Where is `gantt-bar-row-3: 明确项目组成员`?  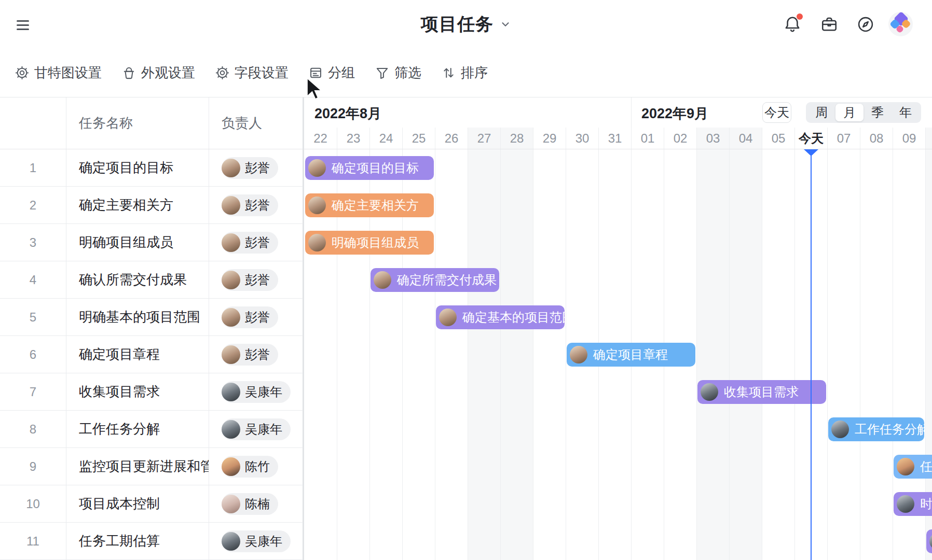
gantt-bar-row-3: 明确项目组成员 is located at coordinates (369, 243).